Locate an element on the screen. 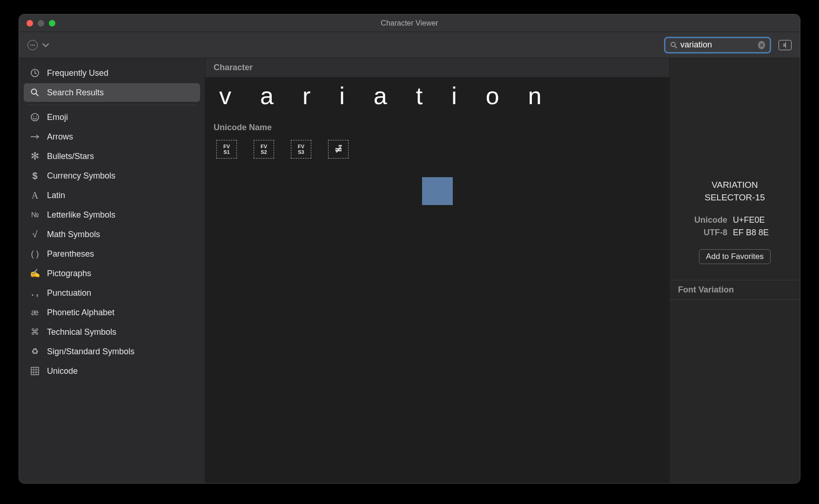 Image resolution: width=819 pixels, height=504 pixels. sidebar-item-math: √ Math Symbols is located at coordinates (112, 234).